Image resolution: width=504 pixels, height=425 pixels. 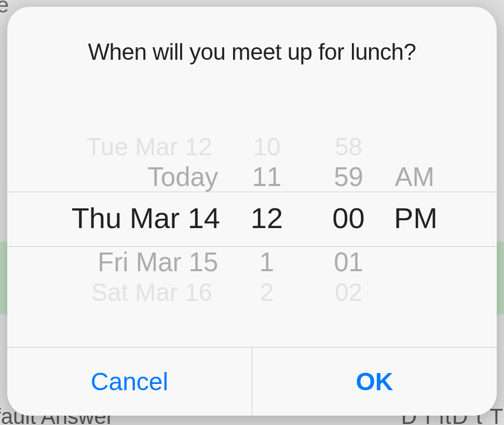 What do you see at coordinates (130, 381) in the screenshot?
I see `cancel-button: Cancel` at bounding box center [130, 381].